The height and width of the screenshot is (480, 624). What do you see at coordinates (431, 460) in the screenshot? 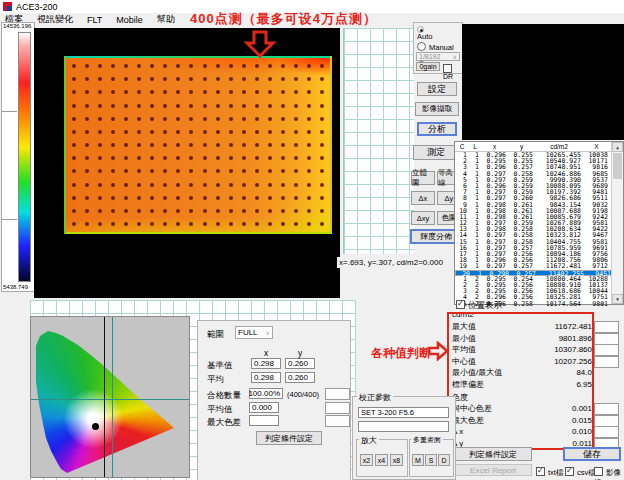
I see `multiscreen-s-button: S` at bounding box center [431, 460].